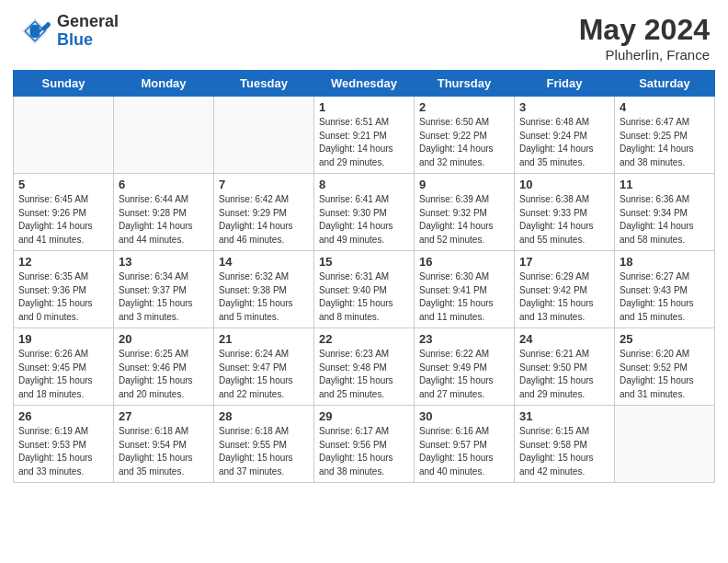 The width and height of the screenshot is (728, 563). I want to click on day-info: Sunrise: 6:19 AM Sunset: 9:53 PM Dayligh…, so click(63, 452).